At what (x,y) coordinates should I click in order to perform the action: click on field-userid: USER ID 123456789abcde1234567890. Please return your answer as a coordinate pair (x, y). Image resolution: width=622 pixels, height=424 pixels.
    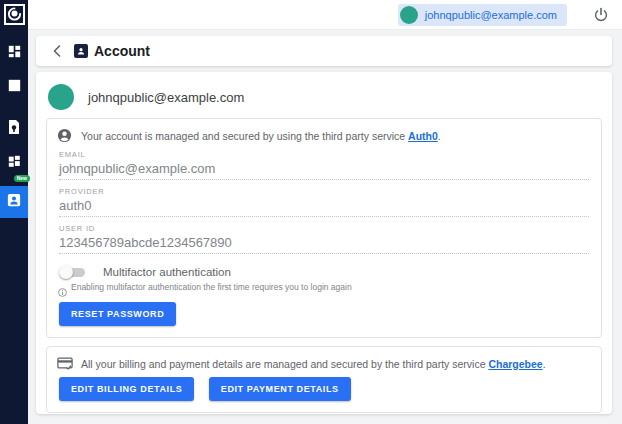
    Looking at the image, I should click on (324, 239).